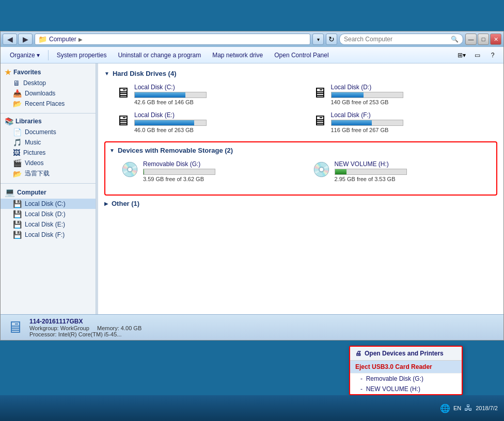 This screenshot has height=421, width=504. I want to click on system-properties-button: System properties, so click(82, 55).